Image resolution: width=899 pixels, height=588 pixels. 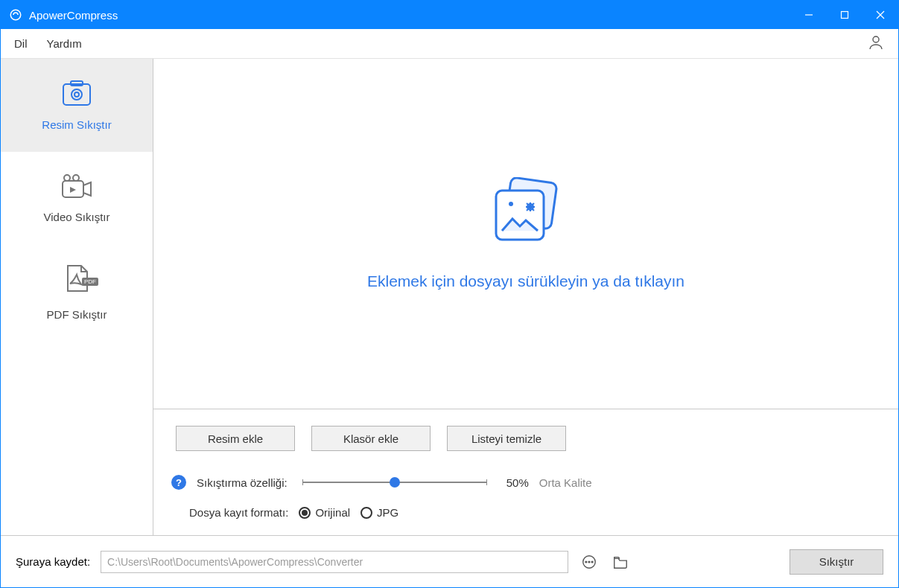 What do you see at coordinates (809, 15) in the screenshot?
I see `minimize-button` at bounding box center [809, 15].